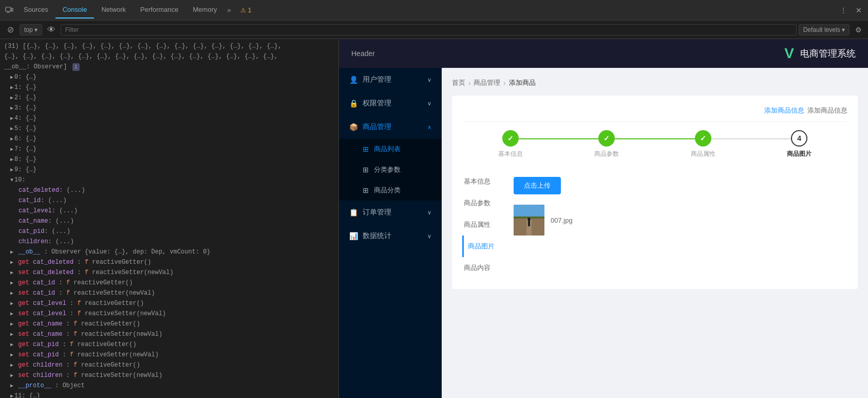 The height and width of the screenshot is (398, 868). Describe the element at coordinates (387, 149) in the screenshot. I see `sidebar-item-goods-list-label: 商品列表` at that location.